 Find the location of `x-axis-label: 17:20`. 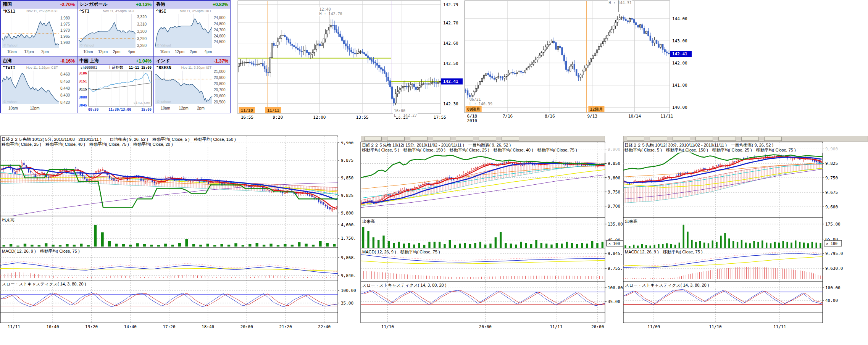

x-axis-label: 17:20 is located at coordinates (169, 327).